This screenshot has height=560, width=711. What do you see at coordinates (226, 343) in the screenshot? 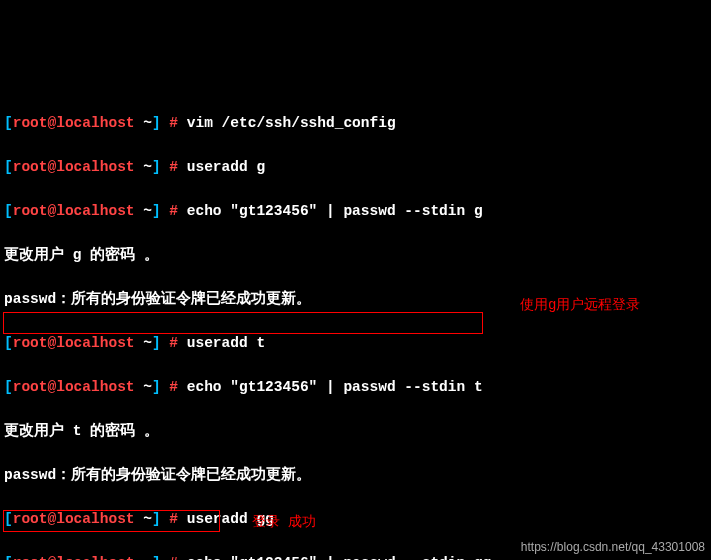
I see `command-text: useradd t` at bounding box center [226, 343].